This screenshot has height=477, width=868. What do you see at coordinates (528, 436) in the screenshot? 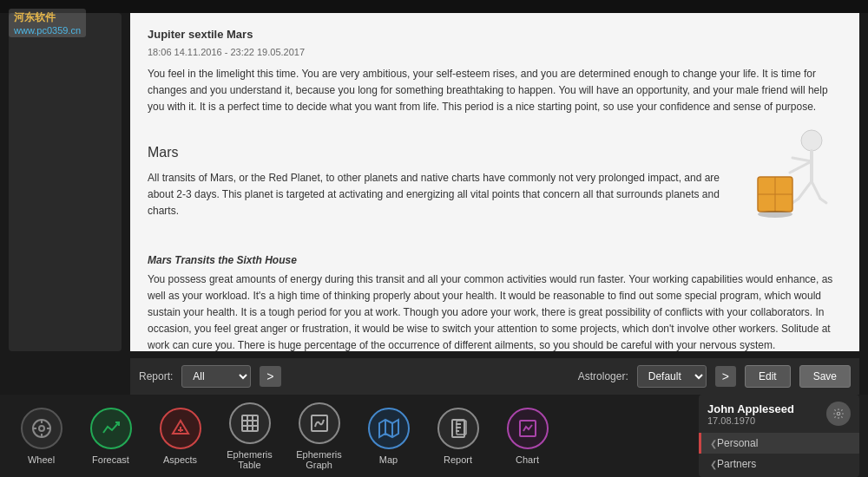
I see `nav-item-chart: Chart` at bounding box center [528, 436].